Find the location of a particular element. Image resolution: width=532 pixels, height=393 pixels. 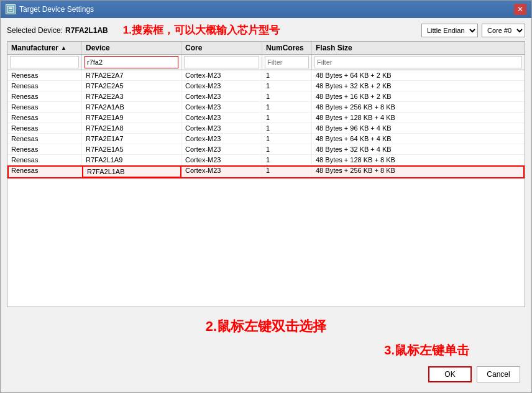

ok-button: OK is located at coordinates (450, 374).